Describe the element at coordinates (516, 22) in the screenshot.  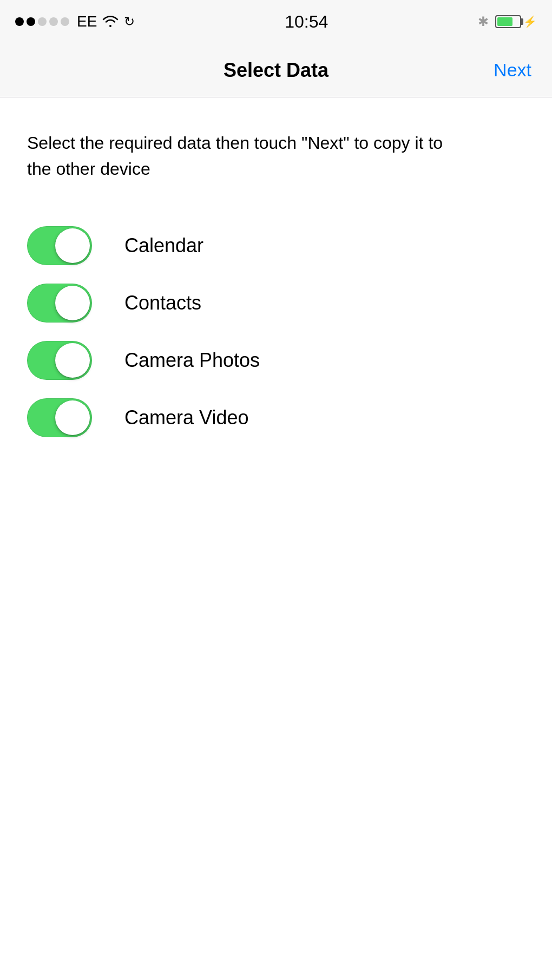
I see `battery-container: ⚡` at that location.